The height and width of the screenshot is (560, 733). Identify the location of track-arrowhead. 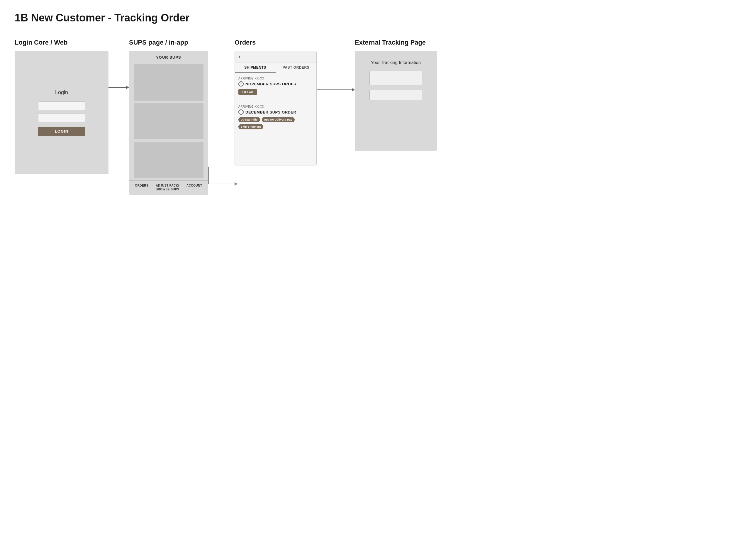
(353, 90).